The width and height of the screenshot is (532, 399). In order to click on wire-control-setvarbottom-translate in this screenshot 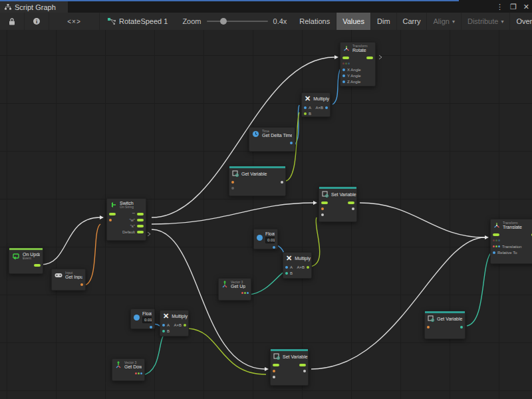, I will do `click(398, 303)`.